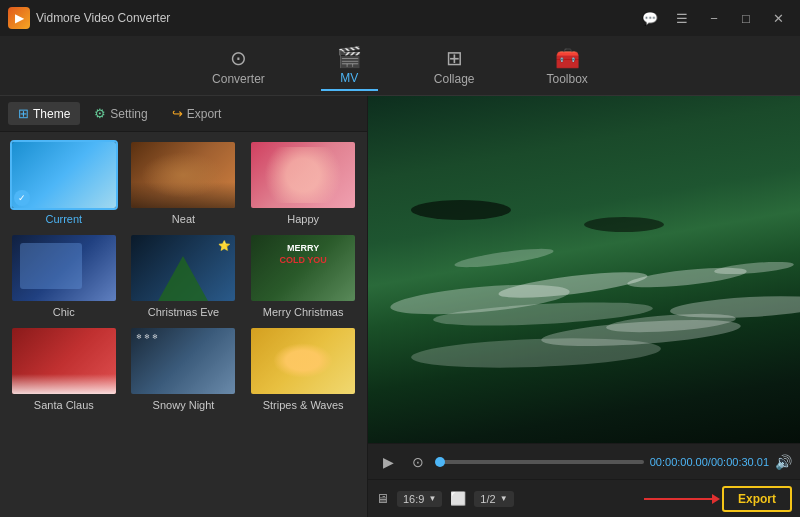 The width and height of the screenshot is (800, 517). What do you see at coordinates (44, 114) in the screenshot?
I see `subtab-theme: ⊞ Theme` at bounding box center [44, 114].